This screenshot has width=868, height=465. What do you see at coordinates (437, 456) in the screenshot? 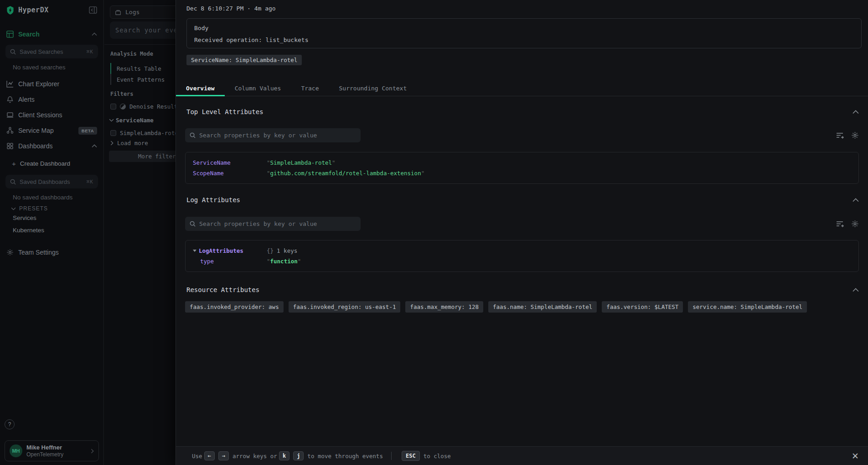
I see `footer-text: to close` at bounding box center [437, 456].